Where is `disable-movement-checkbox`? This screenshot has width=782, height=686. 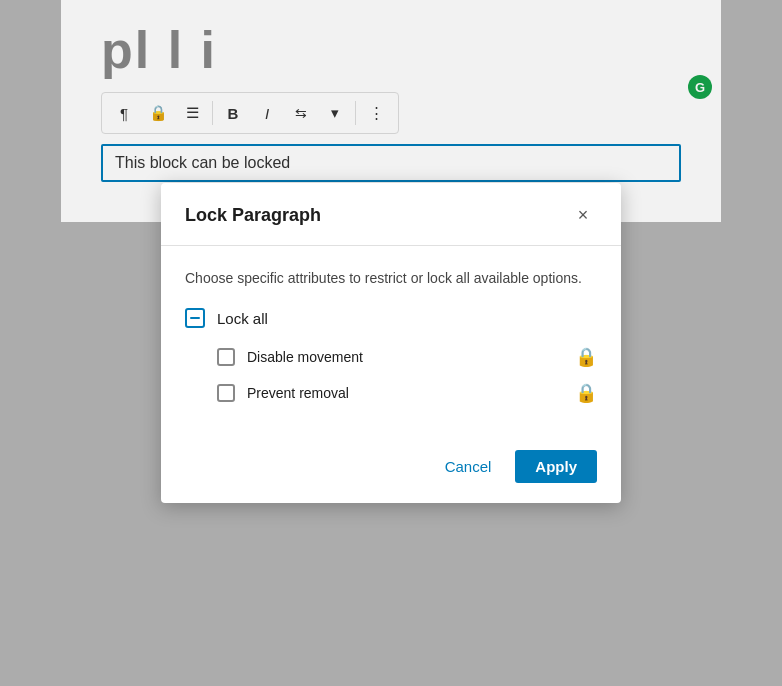 disable-movement-checkbox is located at coordinates (226, 357).